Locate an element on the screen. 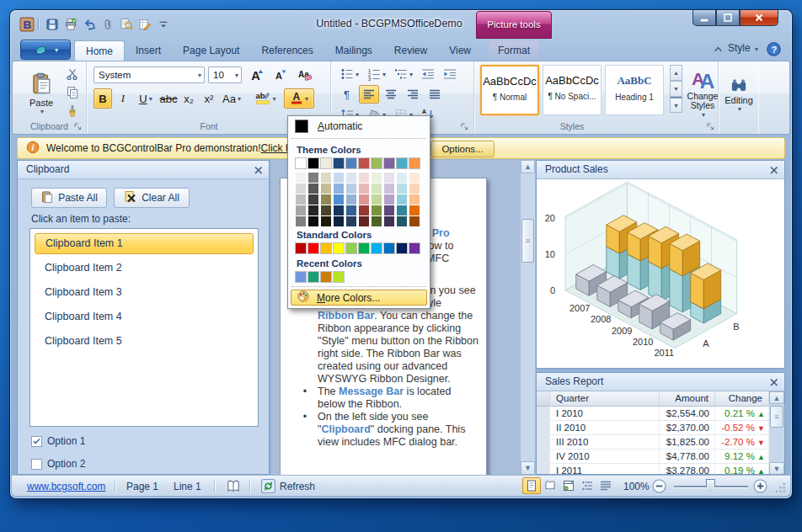  multilevel-list-button: ▾ is located at coordinates (404, 74).